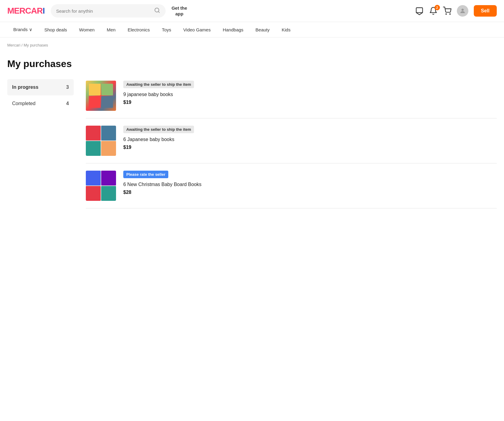 This screenshot has height=421, width=504. What do you see at coordinates (310, 138) in the screenshot?
I see `item-info: Awaiting the seller to ship the item 6 J…` at bounding box center [310, 138].